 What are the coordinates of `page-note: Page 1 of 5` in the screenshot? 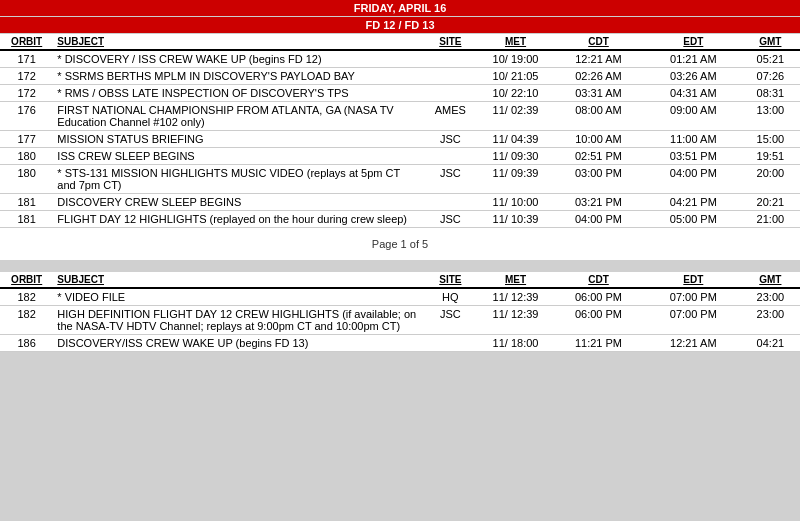 It's located at (400, 244).